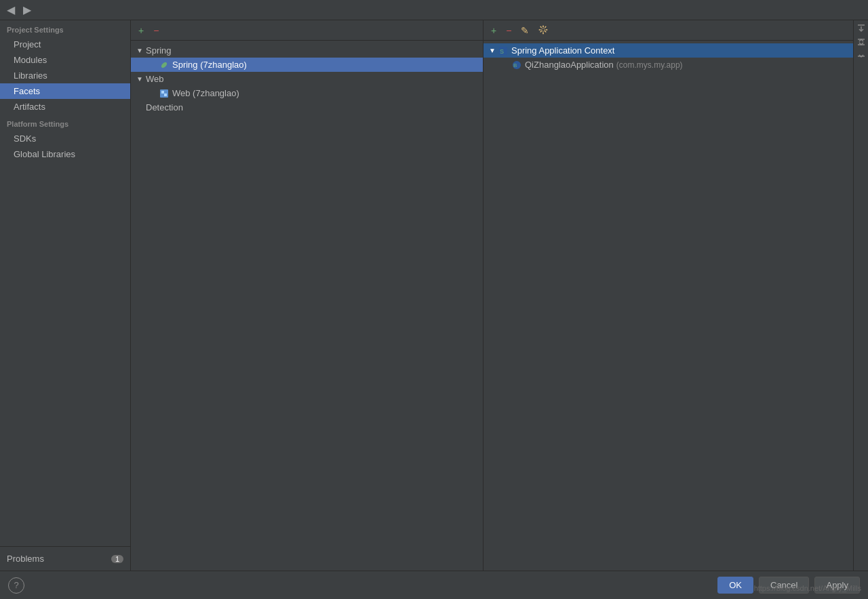  I want to click on web-facet-node: Web (7zhanglao), so click(307, 94).